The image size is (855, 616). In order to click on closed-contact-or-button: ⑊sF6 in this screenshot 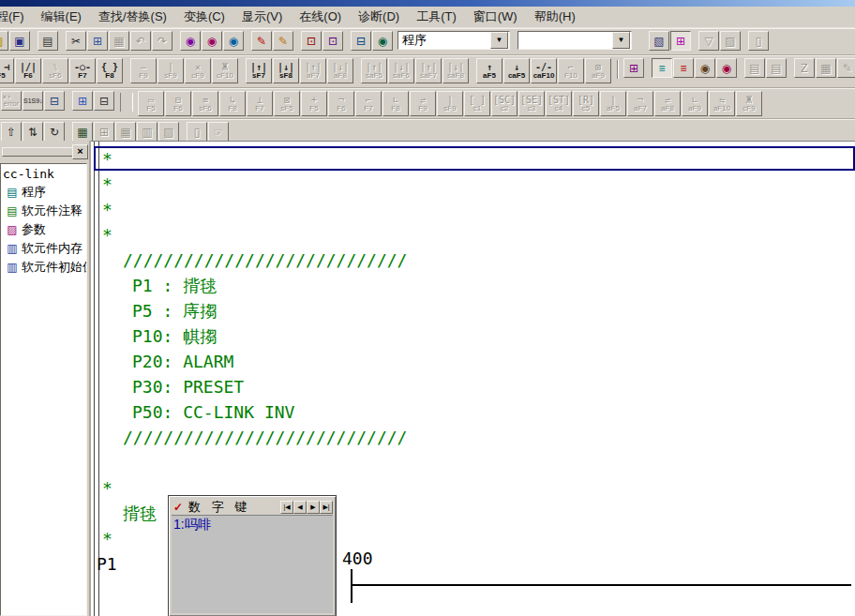, I will do `click(55, 71)`.